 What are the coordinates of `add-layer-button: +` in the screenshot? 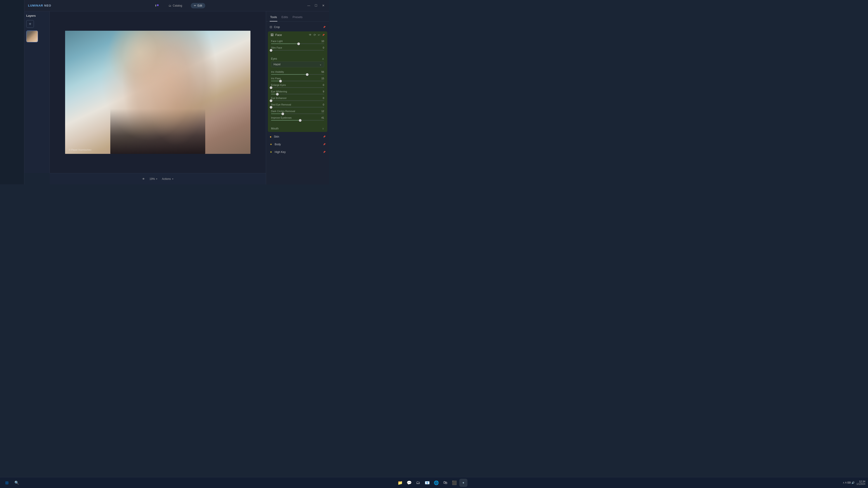 It's located at (30, 24).